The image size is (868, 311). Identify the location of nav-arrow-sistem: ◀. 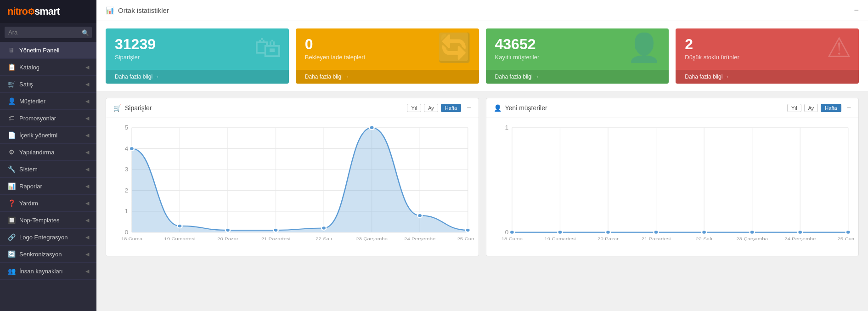
(87, 169).